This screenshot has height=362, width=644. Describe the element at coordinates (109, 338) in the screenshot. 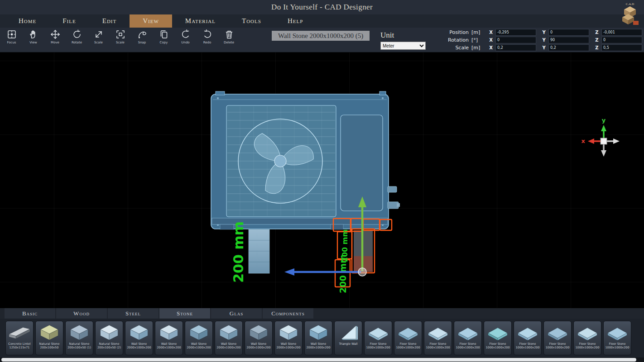

I see `palette-item: Natural Stone 200x100x50 (2)` at that location.